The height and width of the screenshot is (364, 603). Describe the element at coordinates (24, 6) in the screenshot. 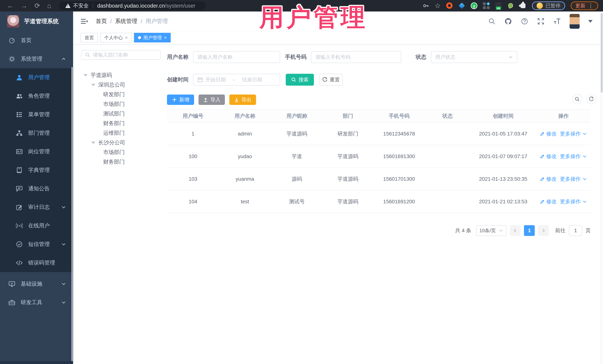

I see `forward-icon: →` at that location.